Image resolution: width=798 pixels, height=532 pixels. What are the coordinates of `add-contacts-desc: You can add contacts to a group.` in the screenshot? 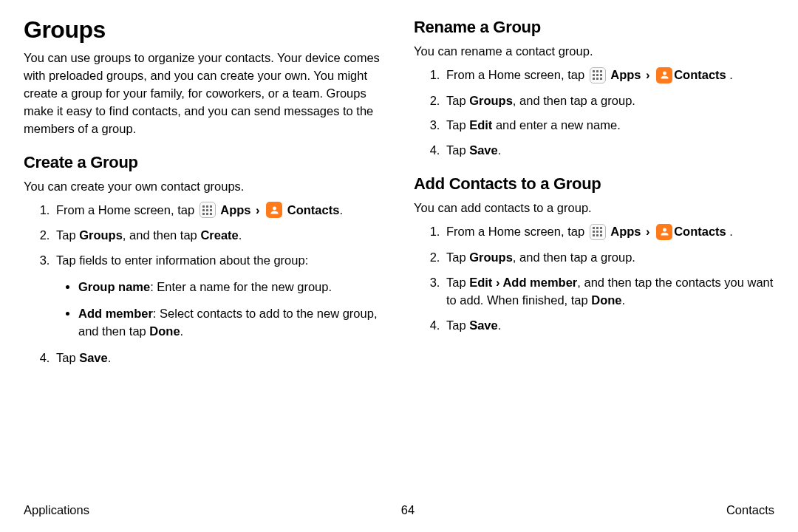 It's located at (594, 208).